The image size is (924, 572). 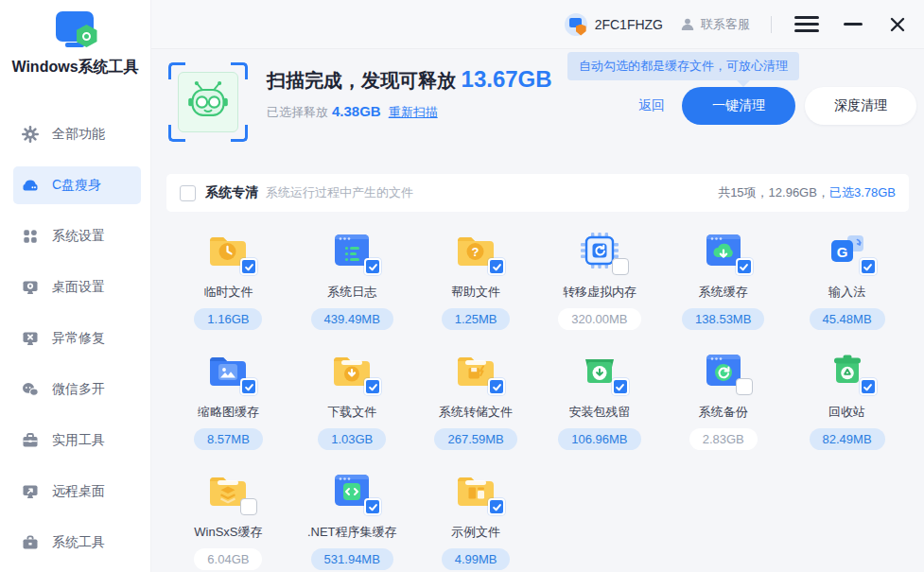 I want to click on user-id-code: 2FC1FHZG, so click(x=629, y=25).